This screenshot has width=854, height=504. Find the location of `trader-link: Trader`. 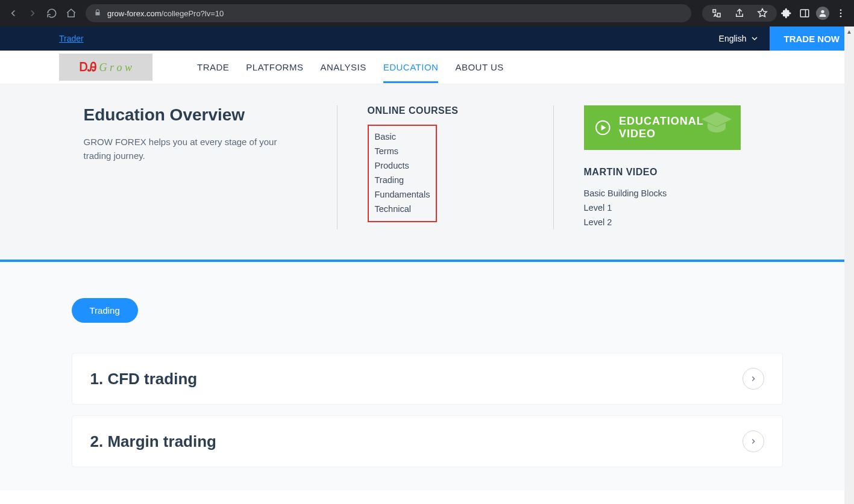

trader-link: Trader is located at coordinates (71, 39).